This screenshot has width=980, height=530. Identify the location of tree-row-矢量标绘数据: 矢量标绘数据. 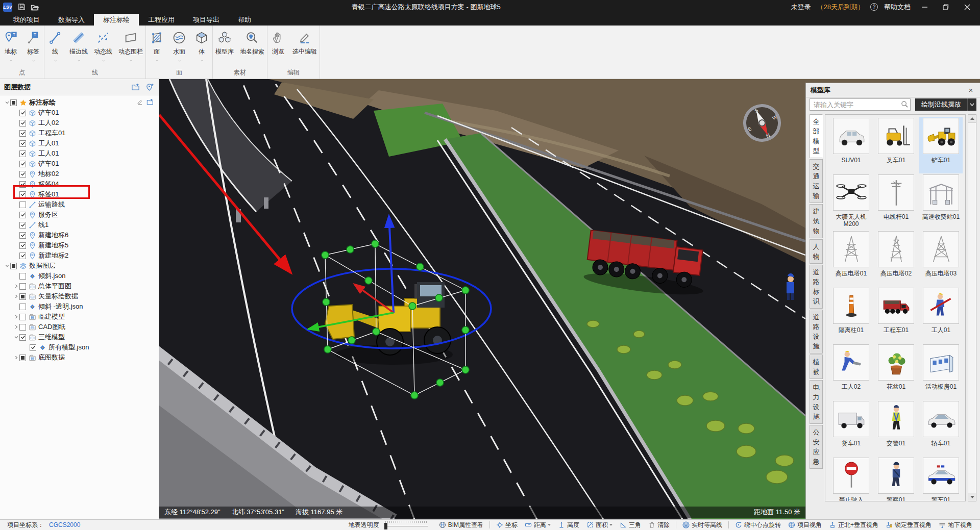
(80, 296).